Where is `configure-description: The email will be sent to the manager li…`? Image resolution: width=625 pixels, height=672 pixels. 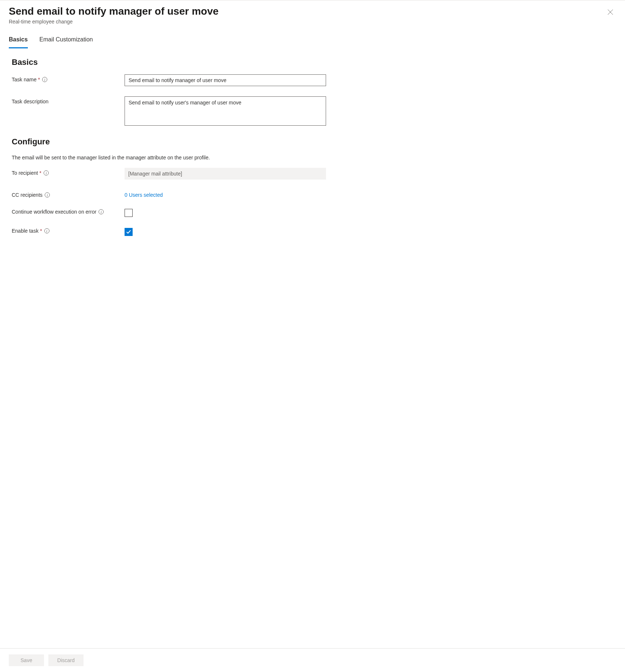 configure-description: The email will be sent to the manager li… is located at coordinates (312, 158).